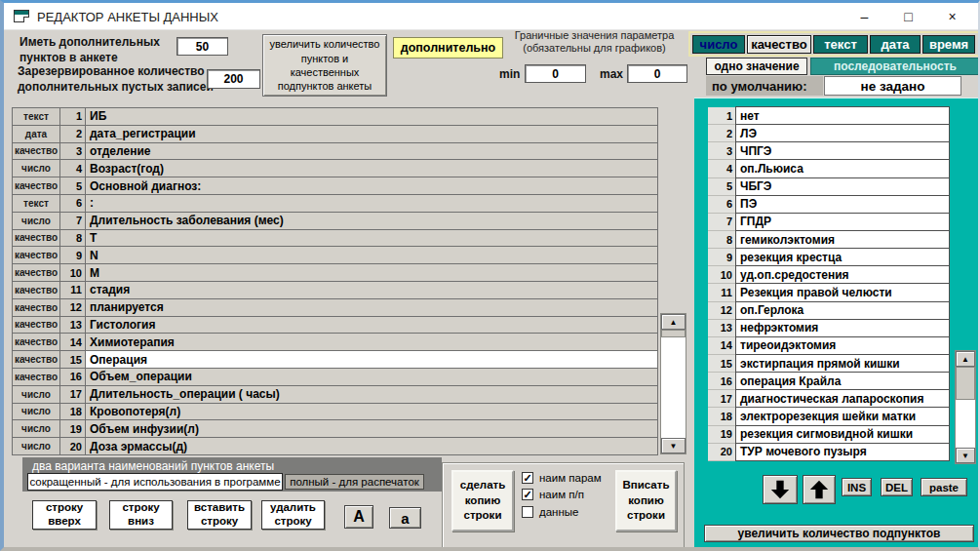 The height and width of the screenshot is (551, 980). What do you see at coordinates (657, 74) in the screenshot?
I see `max-input: 0` at bounding box center [657, 74].